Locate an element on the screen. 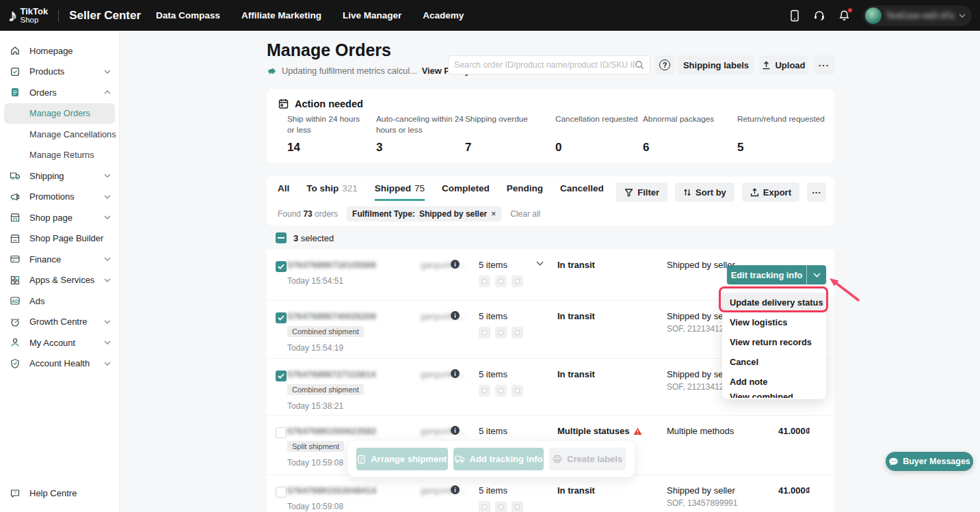 The height and width of the screenshot is (512, 980). sidebar-item-shop-page-builder: Shop Page Builder is located at coordinates (59, 239).